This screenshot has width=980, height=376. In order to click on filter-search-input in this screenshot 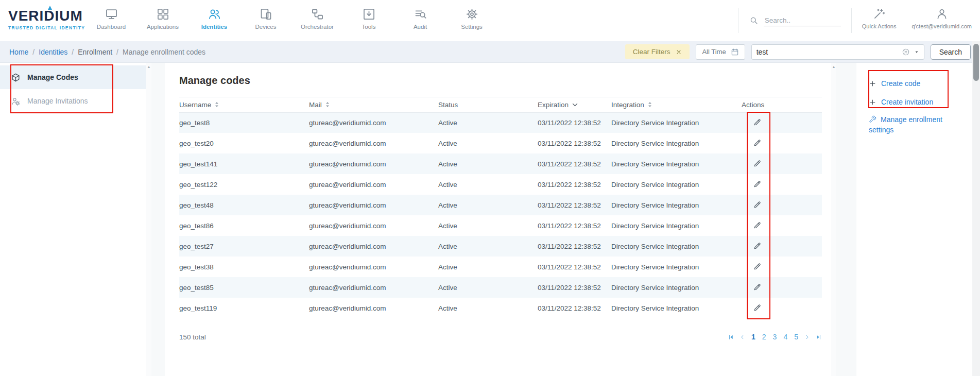, I will do `click(827, 52)`.